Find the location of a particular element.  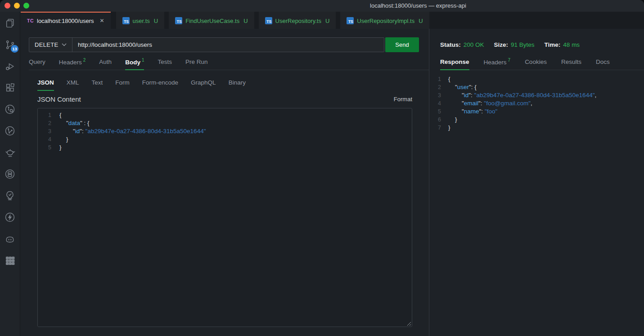

code-text: } is located at coordinates (60, 148).